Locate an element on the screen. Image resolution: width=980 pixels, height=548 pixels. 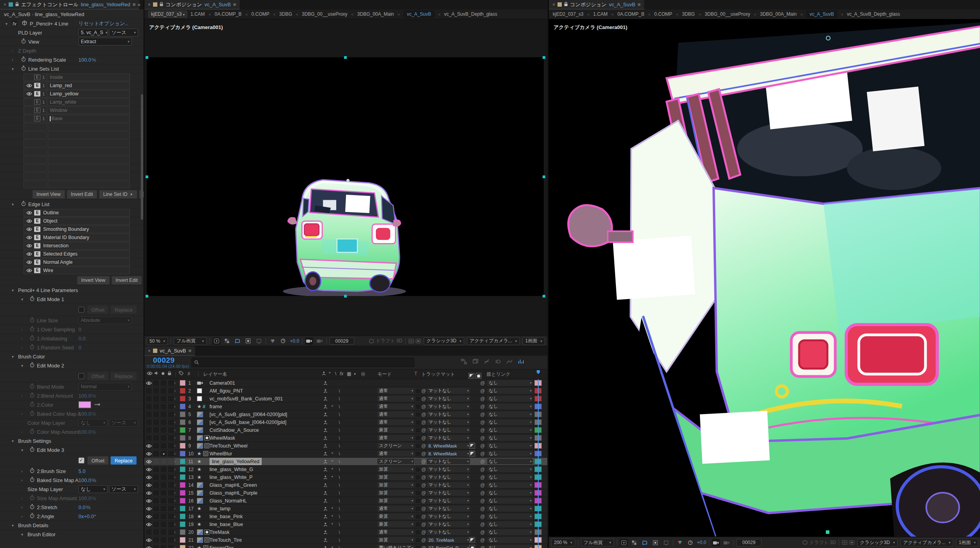
channel-select-icon is located at coordinates (680, 543).